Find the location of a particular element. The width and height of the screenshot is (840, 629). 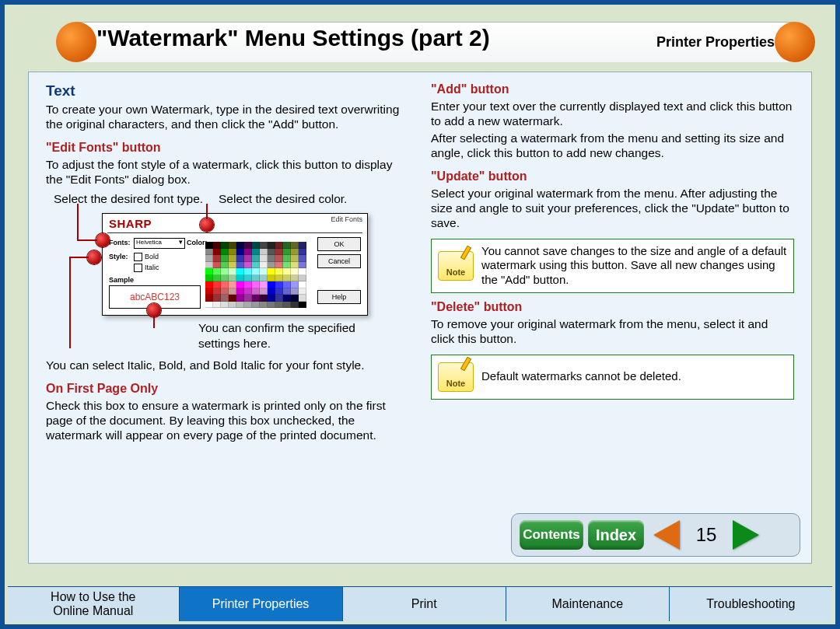

tab-troubleshooting: Troubleshooting is located at coordinates (751, 604).